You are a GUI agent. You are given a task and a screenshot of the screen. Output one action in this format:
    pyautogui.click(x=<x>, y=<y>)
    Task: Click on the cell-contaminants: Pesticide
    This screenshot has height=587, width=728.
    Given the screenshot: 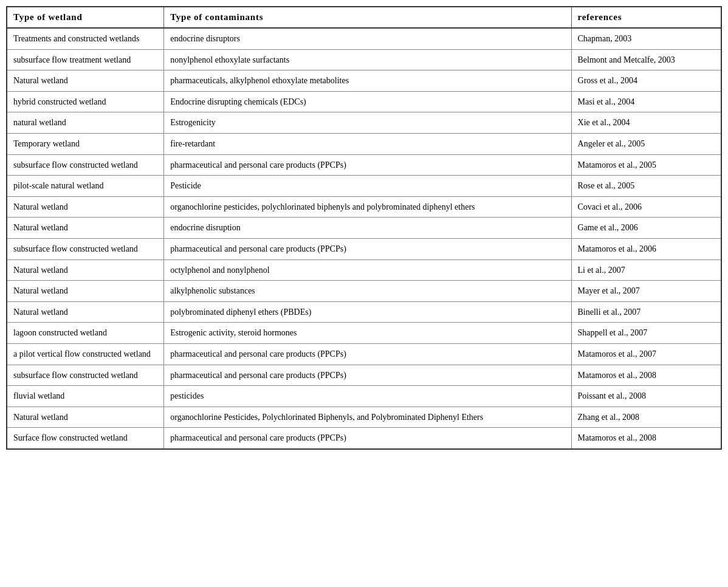 What is the action you would take?
    pyautogui.click(x=368, y=186)
    